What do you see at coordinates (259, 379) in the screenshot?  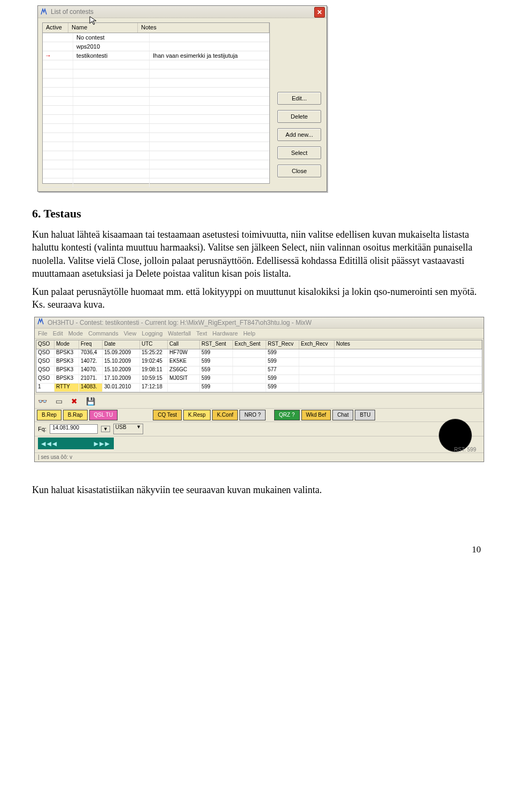 I see `log-row: QSOBPSK321071.17.10.200910:59:15MJ0SIT59…` at bounding box center [259, 379].